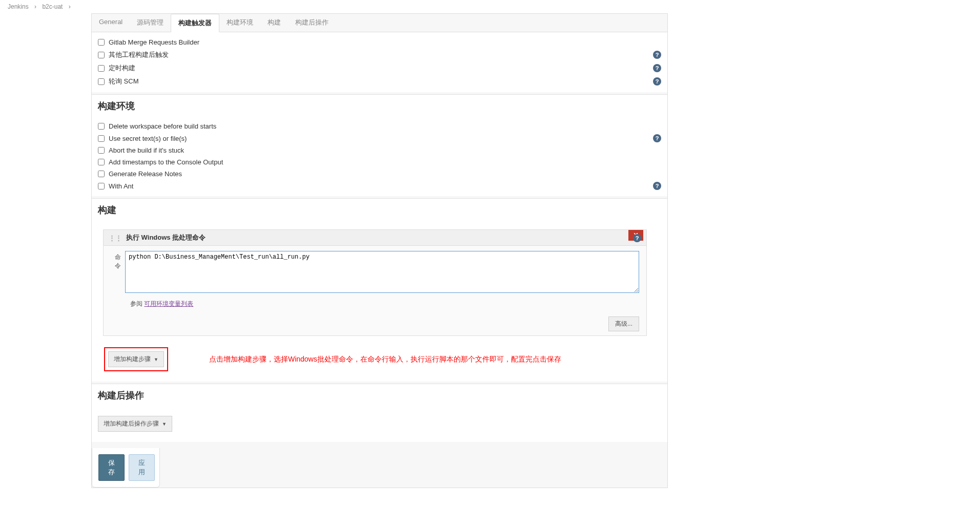 The height and width of the screenshot is (528, 980). Describe the element at coordinates (141, 468) in the screenshot. I see `apply-button: 应用` at that location.